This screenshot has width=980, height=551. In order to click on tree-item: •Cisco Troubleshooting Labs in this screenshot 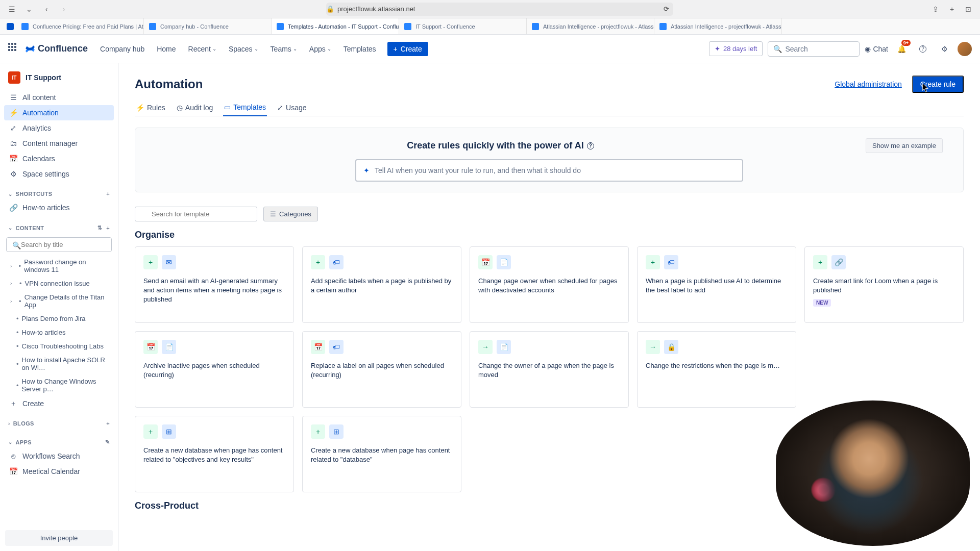, I will do `click(59, 346)`.